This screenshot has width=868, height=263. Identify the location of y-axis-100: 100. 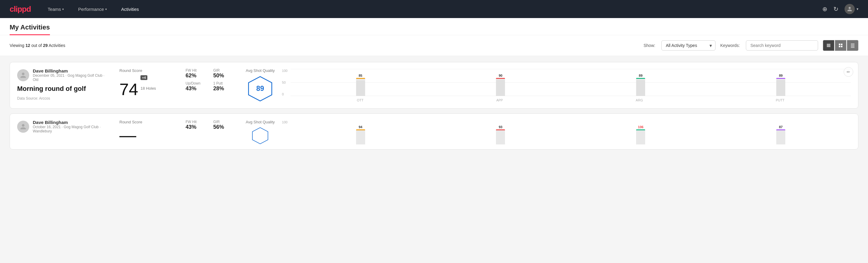
(285, 71).